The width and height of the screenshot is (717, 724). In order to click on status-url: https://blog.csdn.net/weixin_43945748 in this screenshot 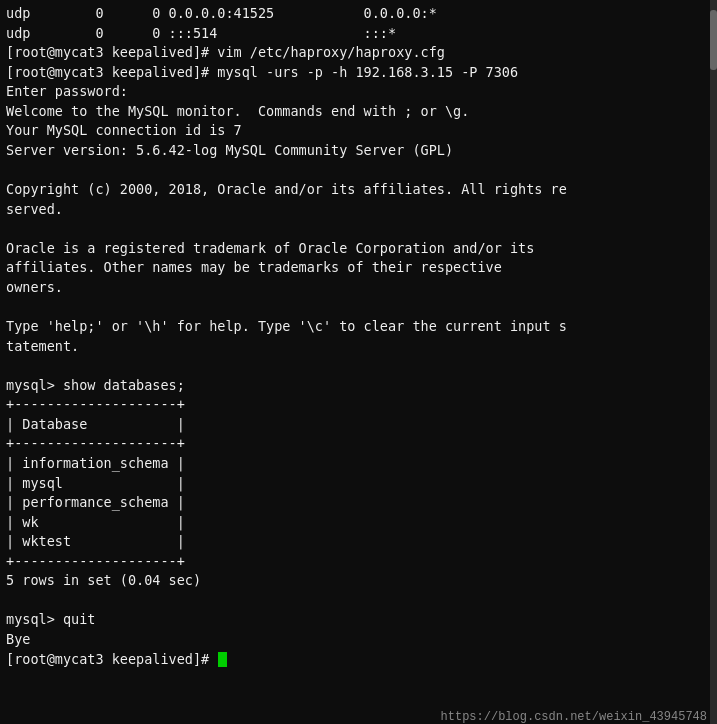, I will do `click(574, 717)`.